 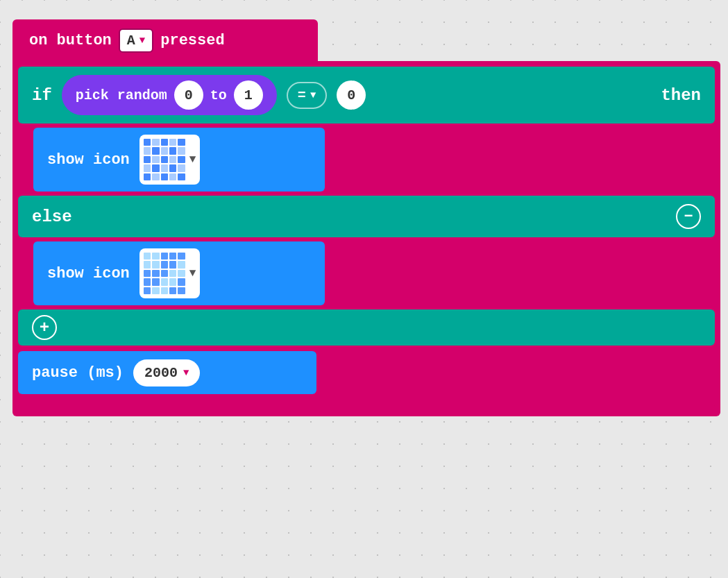 I want to click on then-label: then, so click(x=681, y=96).